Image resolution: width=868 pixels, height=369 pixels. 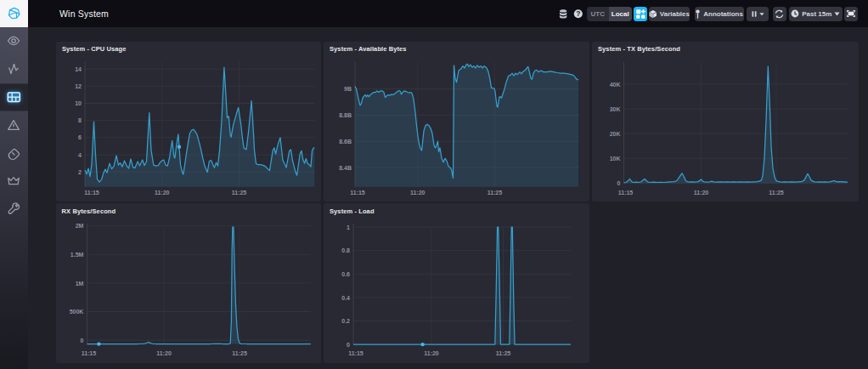 What do you see at coordinates (80, 172) in the screenshot?
I see `svg-text: 2` at bounding box center [80, 172].